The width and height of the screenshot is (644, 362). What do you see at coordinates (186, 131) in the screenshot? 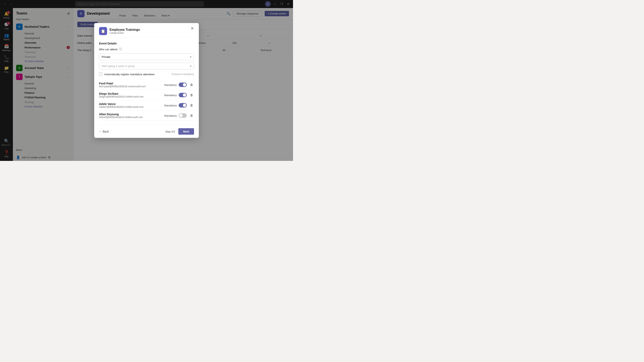
I see `next-button: Next` at bounding box center [186, 131].